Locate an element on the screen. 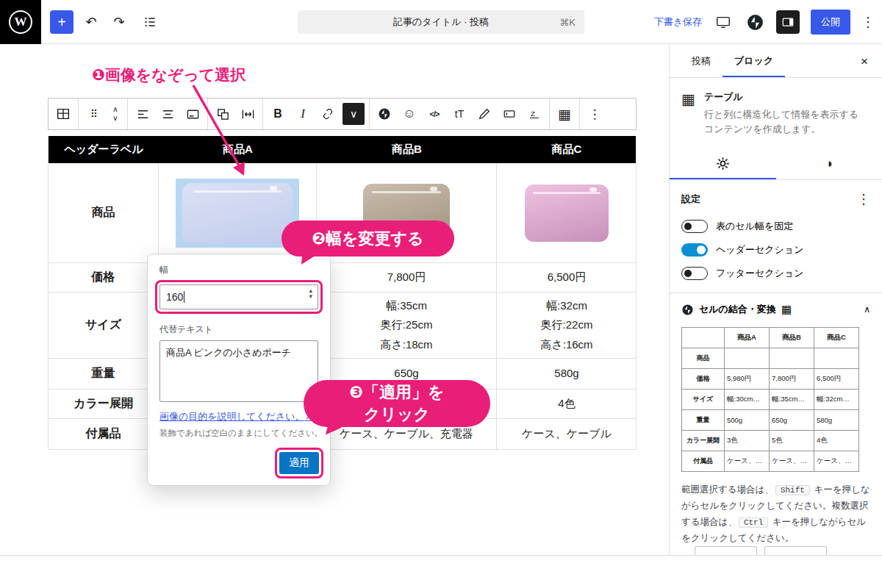  mini-cell: 幅:30cm… is located at coordinates (747, 400).